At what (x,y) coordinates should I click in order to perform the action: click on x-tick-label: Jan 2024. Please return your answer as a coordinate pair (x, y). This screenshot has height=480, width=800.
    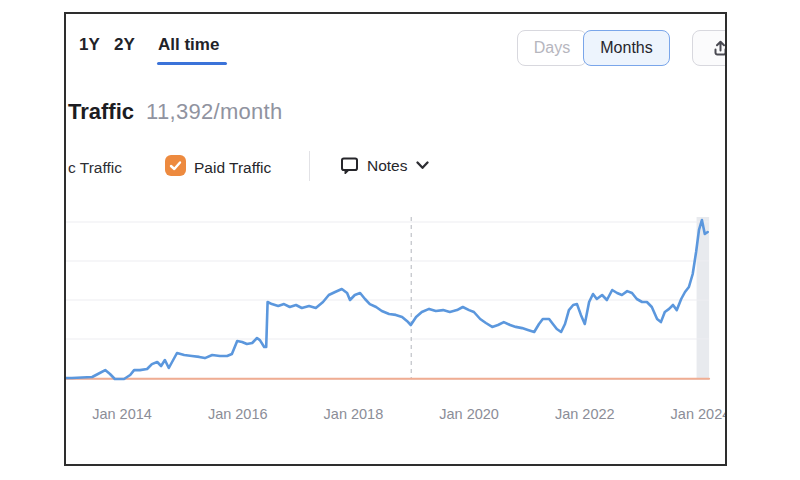
    Looking at the image, I should click on (699, 414).